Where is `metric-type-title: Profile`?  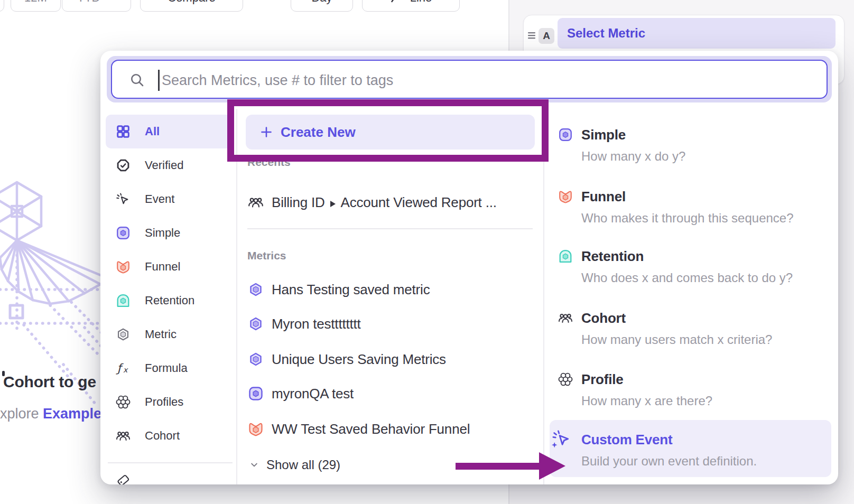
metric-type-title: Profile is located at coordinates (602, 379).